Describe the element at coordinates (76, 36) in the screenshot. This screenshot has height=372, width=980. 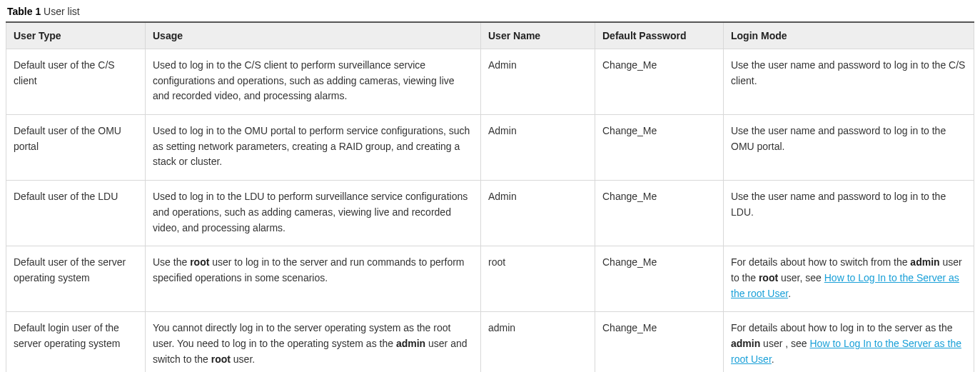
I see `col-user-type: User Type` at that location.